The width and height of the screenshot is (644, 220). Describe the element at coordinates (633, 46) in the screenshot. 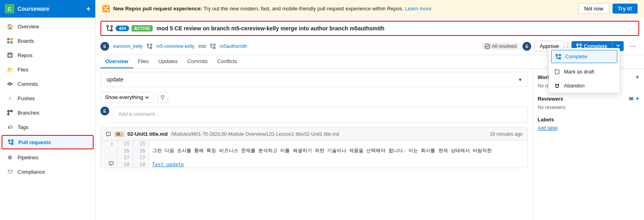

I see `more-options-button: ···` at that location.